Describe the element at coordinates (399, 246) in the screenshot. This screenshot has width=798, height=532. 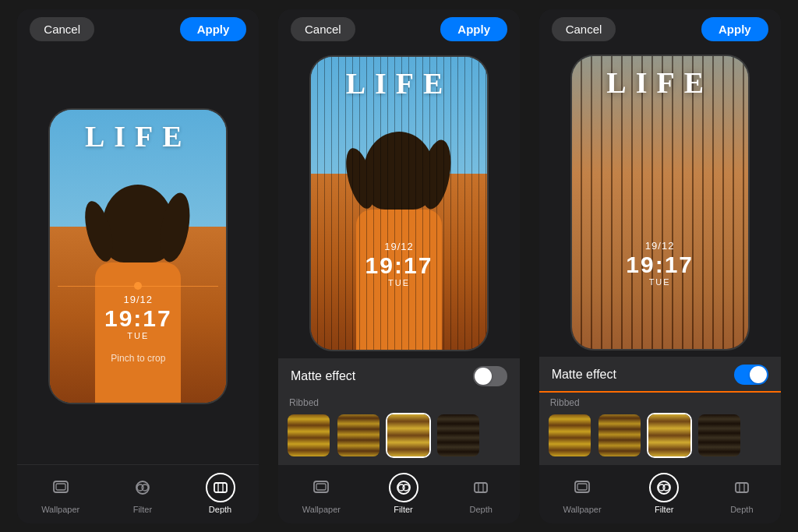
I see `clock-date-2: 19/12` at that location.